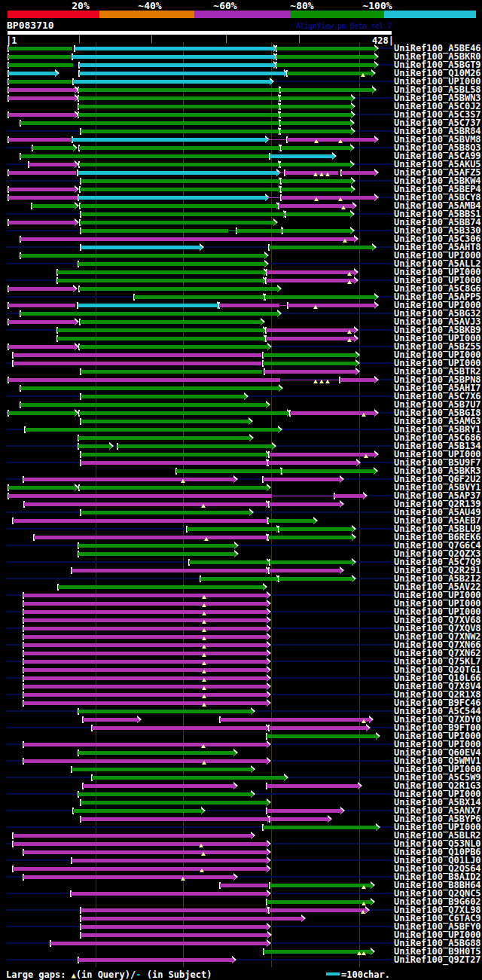  I want to click on scale-percent-label: ~80%, so click(301, 6).